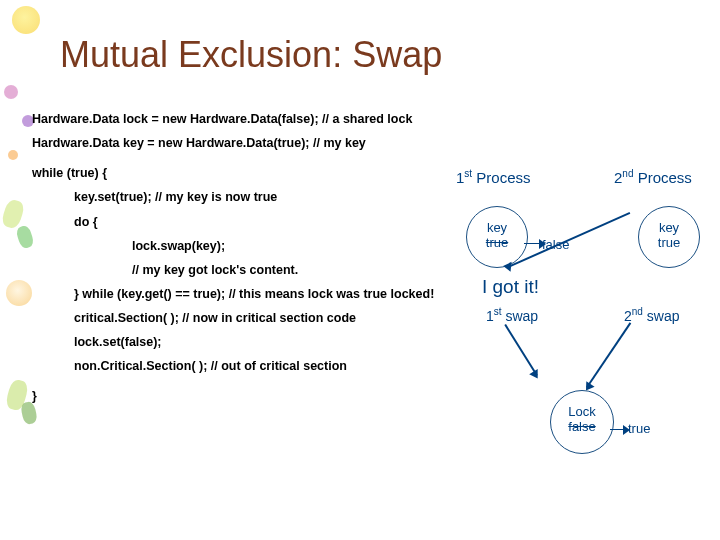 Image resolution: width=720 pixels, height=540 pixels. What do you see at coordinates (493, 177) in the screenshot?
I see `process-1-label: 1st Process` at bounding box center [493, 177].